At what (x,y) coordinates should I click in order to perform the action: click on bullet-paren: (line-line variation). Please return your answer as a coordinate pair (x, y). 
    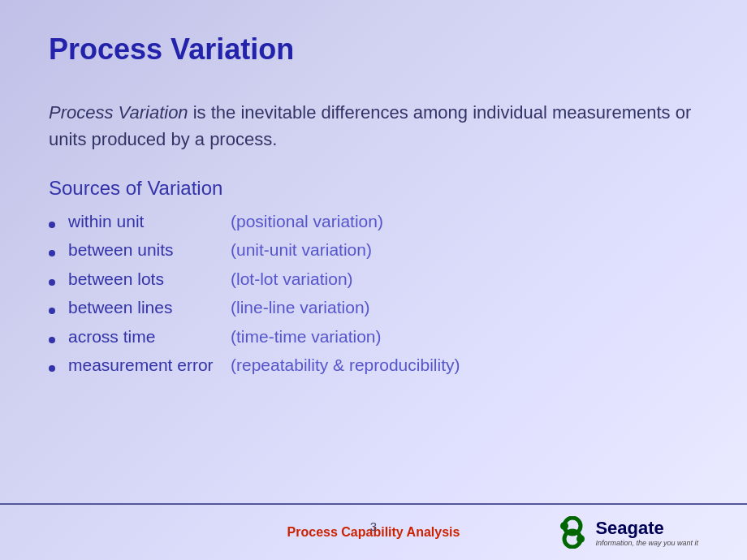
    Looking at the image, I should click on (300, 307).